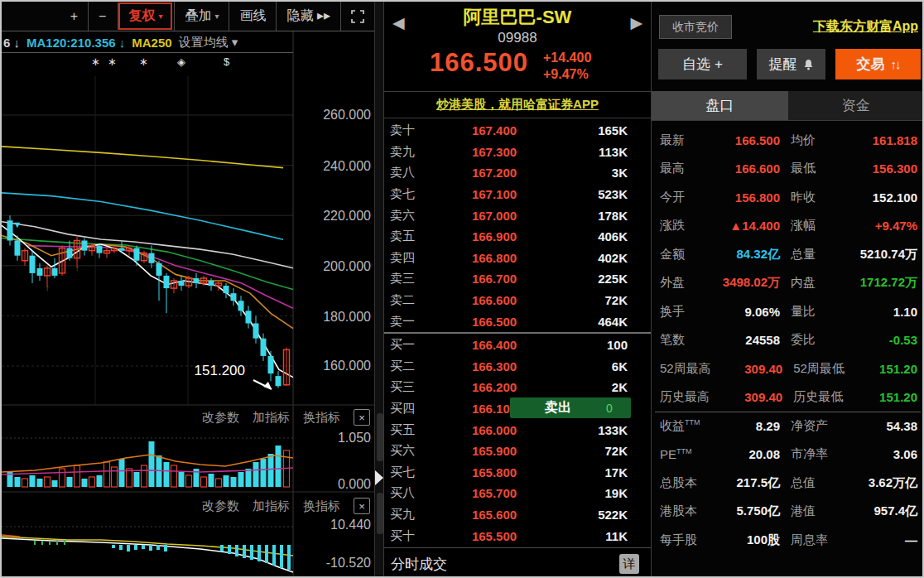 This screenshot has height=578, width=924. What do you see at coordinates (494, 494) in the screenshot?
I see `level-price: 165.700` at bounding box center [494, 494].